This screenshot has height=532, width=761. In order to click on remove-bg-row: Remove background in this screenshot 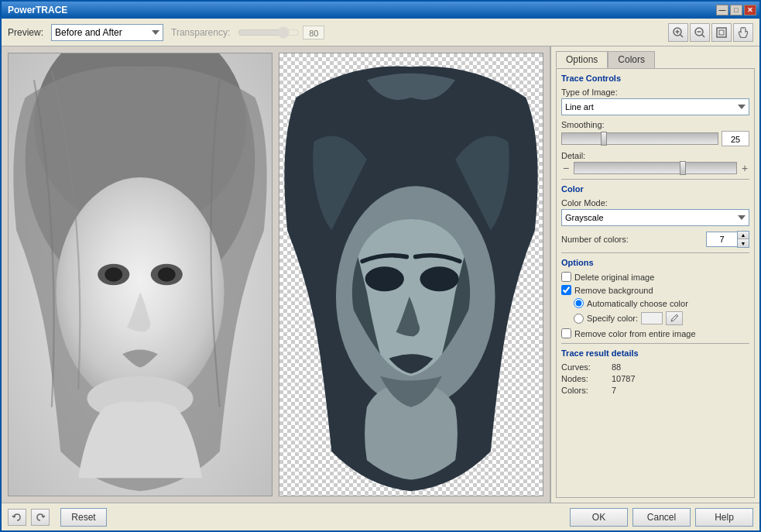, I will do `click(655, 290)`.